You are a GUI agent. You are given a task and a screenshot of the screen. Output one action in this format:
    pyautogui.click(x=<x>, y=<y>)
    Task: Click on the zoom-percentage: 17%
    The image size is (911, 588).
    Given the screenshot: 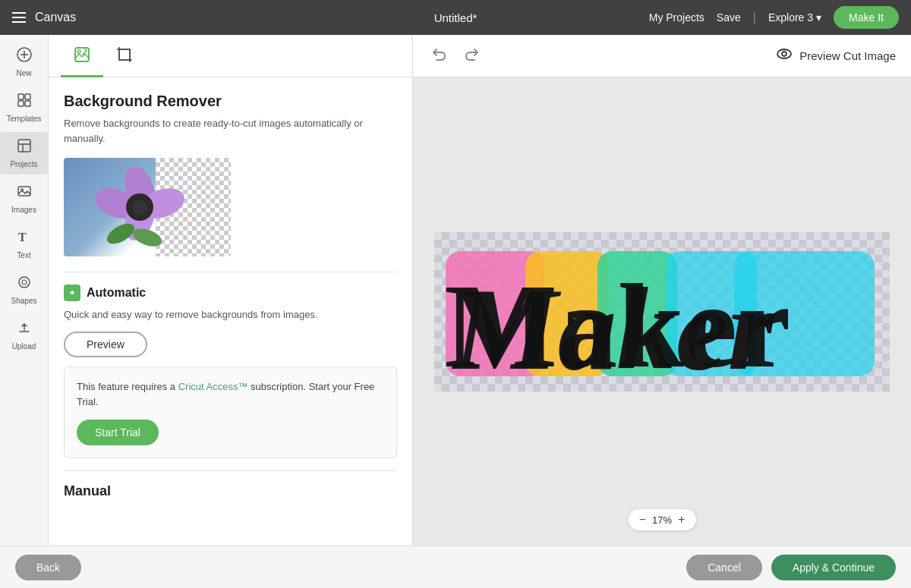 What is the action you would take?
    pyautogui.click(x=662, y=520)
    